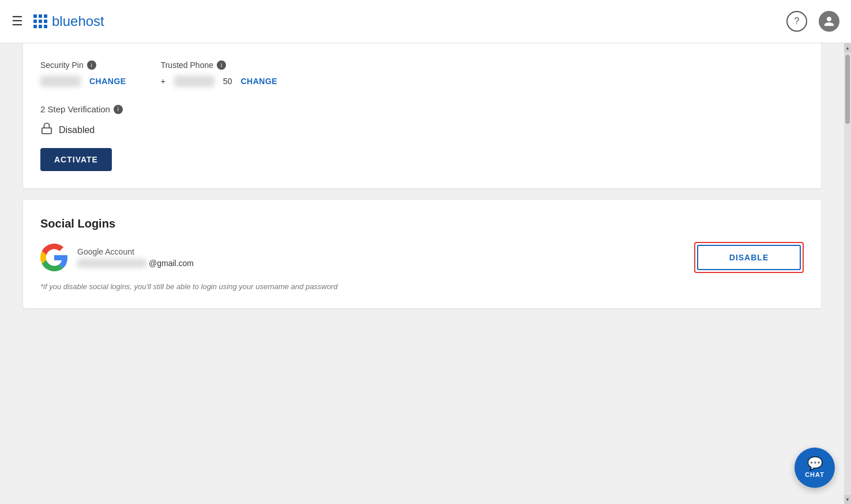  What do you see at coordinates (221, 65) in the screenshot?
I see `trusted-phone-info-icon: i` at bounding box center [221, 65].